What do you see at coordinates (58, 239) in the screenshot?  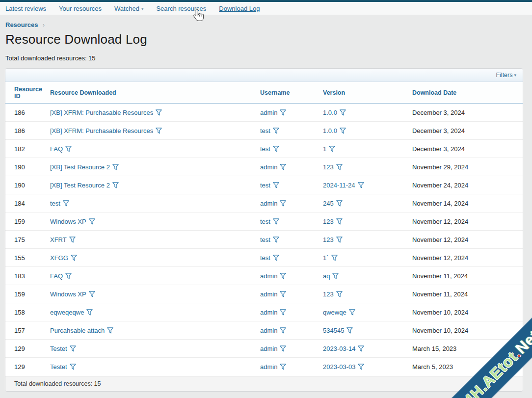 I see `resource-link: XFRT` at bounding box center [58, 239].